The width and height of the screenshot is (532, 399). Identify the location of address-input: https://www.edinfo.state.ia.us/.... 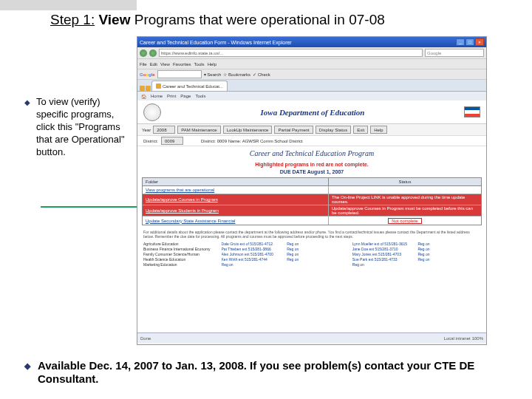
(291, 53).